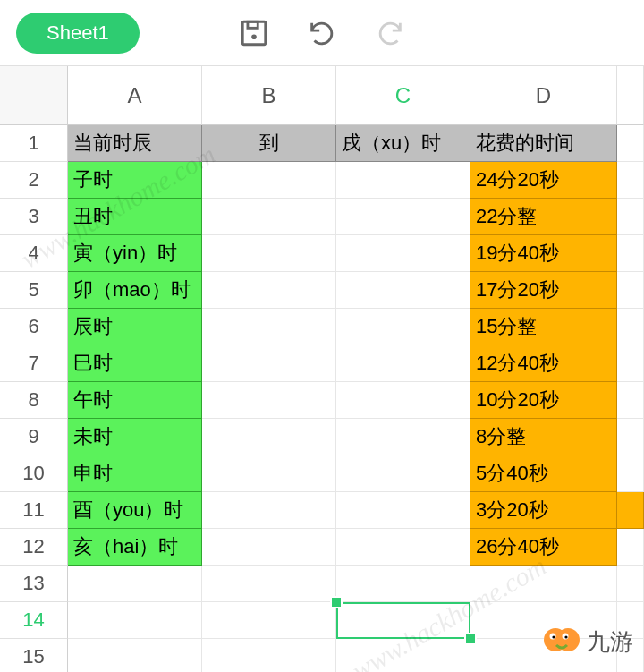  I want to click on row-header-5: 5, so click(34, 290).